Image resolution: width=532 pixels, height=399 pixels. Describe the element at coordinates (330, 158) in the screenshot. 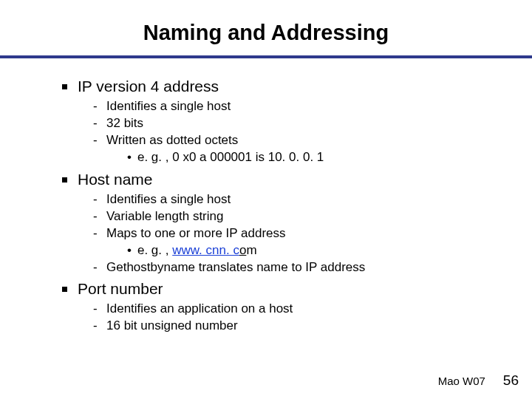

I see `subsub-bullet: •e. g. , 0 x0 a 000001 is 10. 0. 0. 1` at that location.